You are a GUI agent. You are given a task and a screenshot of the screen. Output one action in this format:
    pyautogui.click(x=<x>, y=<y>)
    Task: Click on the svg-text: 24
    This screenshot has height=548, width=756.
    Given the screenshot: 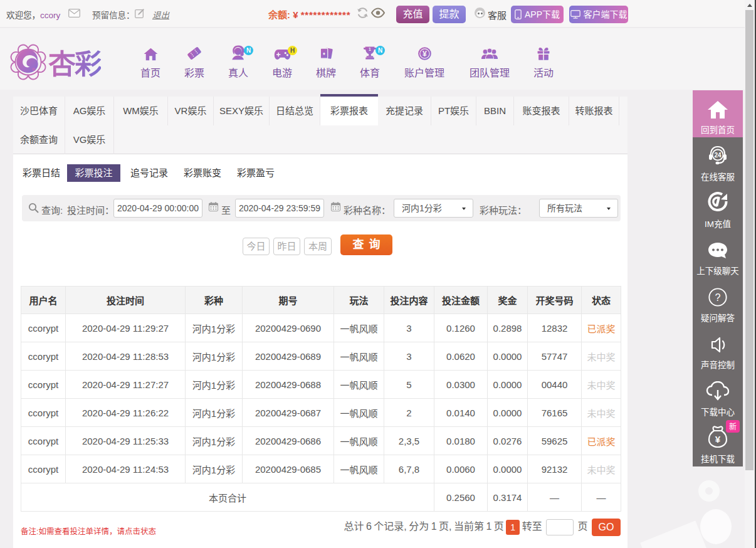 What is the action you would take?
    pyautogui.click(x=718, y=155)
    